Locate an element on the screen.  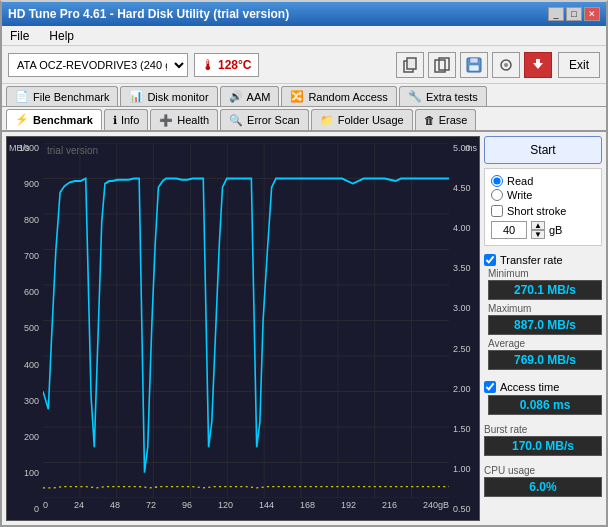
menu-help: Help is located at coordinates (62, 36).